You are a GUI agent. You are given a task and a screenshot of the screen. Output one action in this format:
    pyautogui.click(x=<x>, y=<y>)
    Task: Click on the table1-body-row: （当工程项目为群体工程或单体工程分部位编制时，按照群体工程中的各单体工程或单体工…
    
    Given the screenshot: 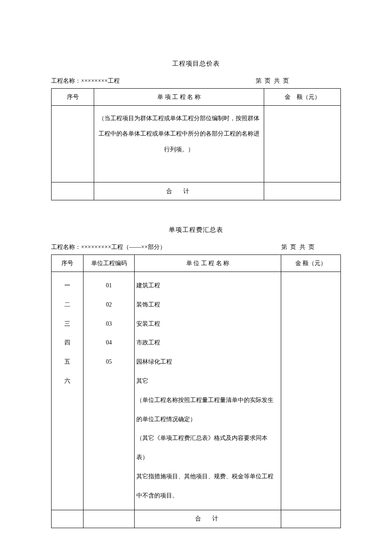 What is the action you would take?
    pyautogui.click(x=196, y=144)
    